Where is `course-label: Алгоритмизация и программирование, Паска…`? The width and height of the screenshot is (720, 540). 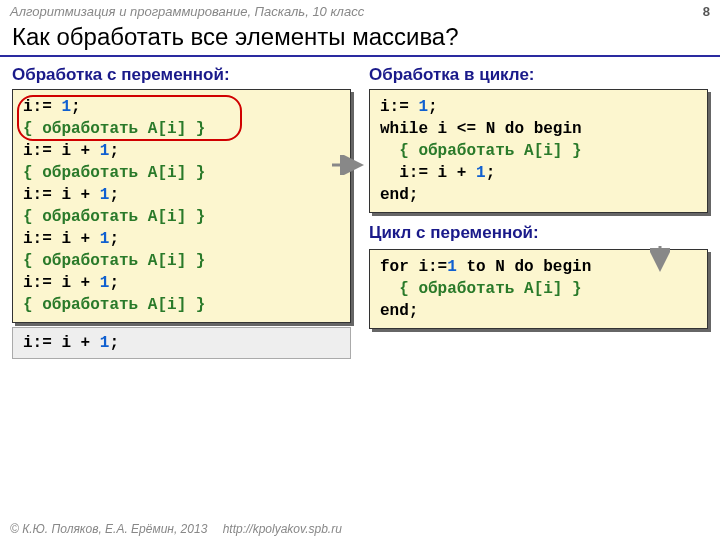 course-label: Алгоритмизация и программирование, Паска… is located at coordinates (187, 12).